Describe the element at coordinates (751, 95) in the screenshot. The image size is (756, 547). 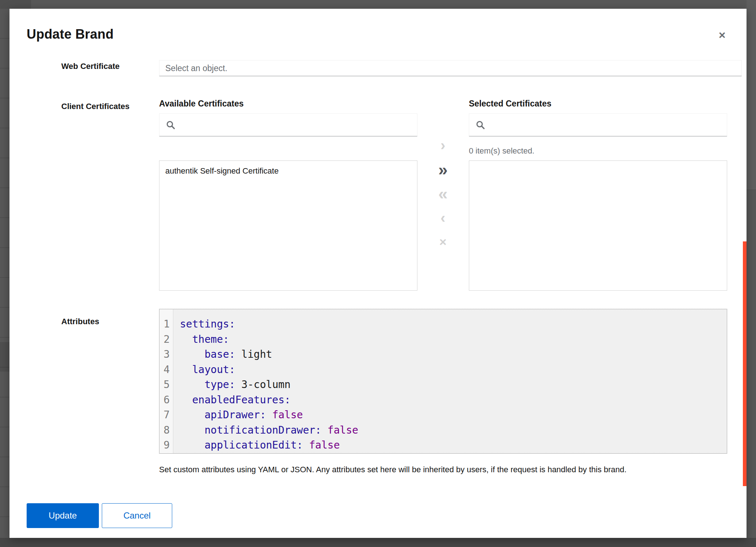
I see `backdrop-right-strip` at that location.